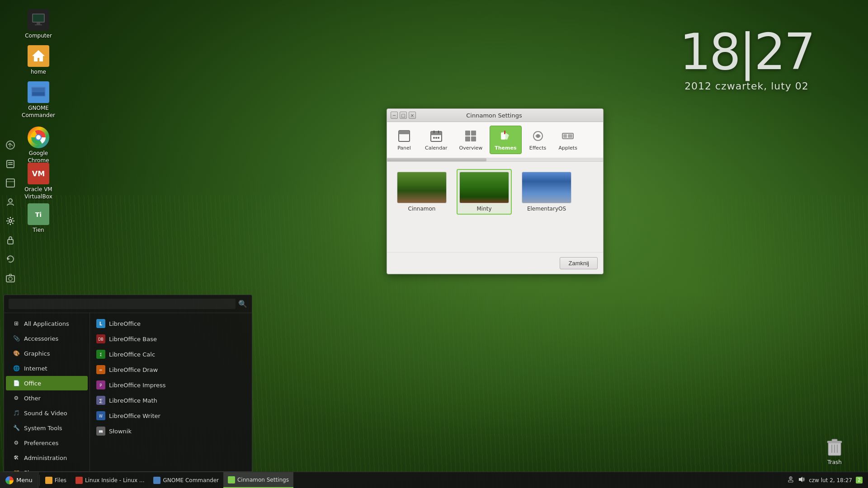 The height and width of the screenshot is (488, 868). What do you see at coordinates (47, 443) in the screenshot?
I see `category-preferences: ⚙ Preferences` at bounding box center [47, 443].